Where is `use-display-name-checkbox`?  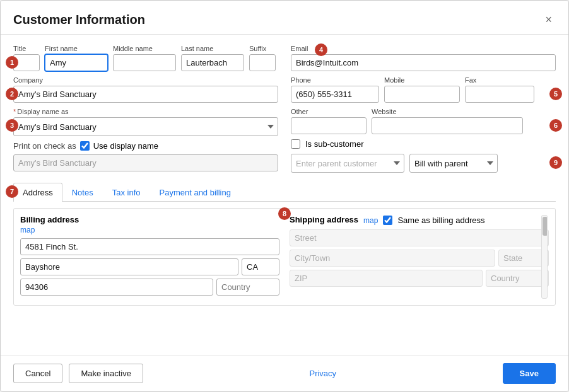 use-display-name-checkbox is located at coordinates (85, 146).